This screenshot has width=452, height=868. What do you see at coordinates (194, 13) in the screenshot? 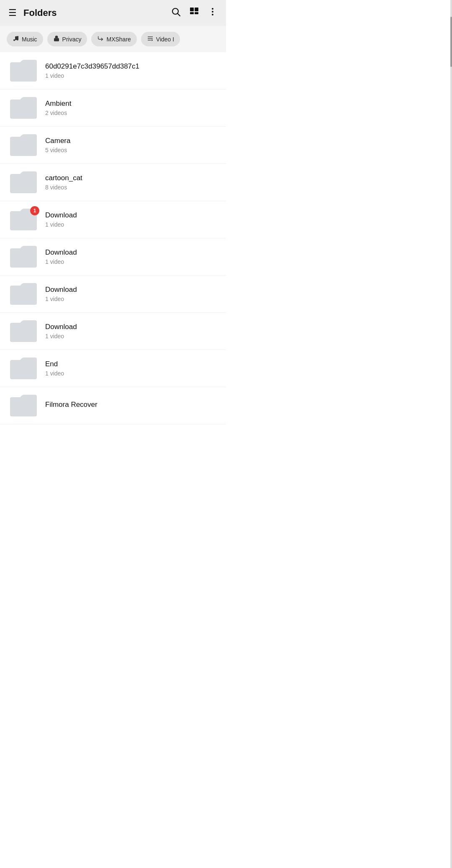
I see `header-actions` at bounding box center [194, 13].